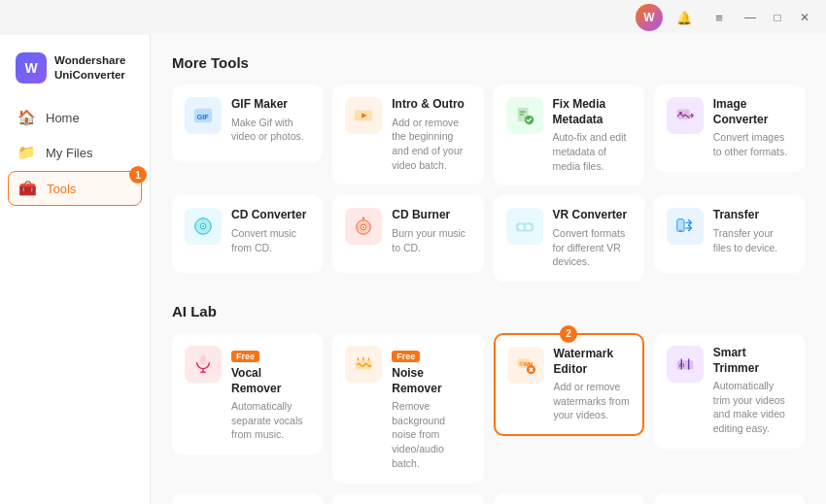 The width and height of the screenshot is (826, 504). Describe the element at coordinates (752, 408) in the screenshot. I see `smart-trimmer-desc: Automatically trim your videos and make …` at that location.